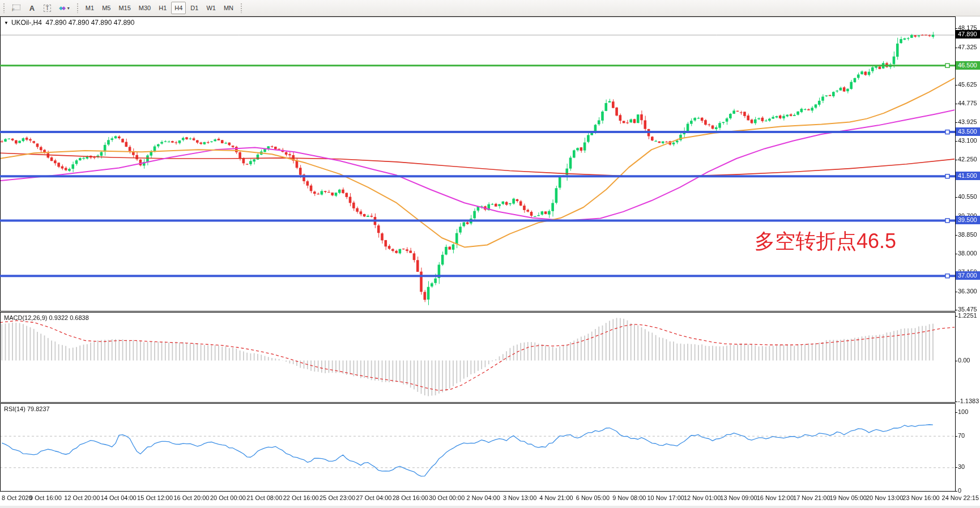 The width and height of the screenshot is (980, 508). Describe the element at coordinates (629, 498) in the screenshot. I see `time-axis-label: 9 Nov 08:00` at that location.